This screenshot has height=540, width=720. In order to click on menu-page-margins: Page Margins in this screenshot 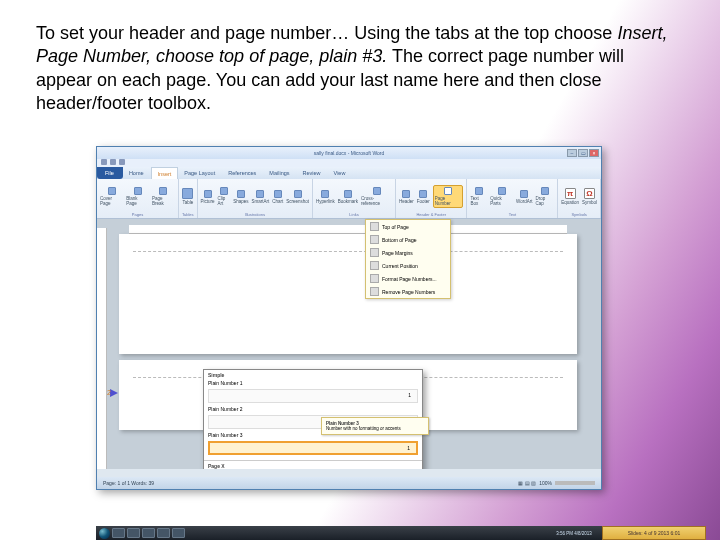, I will do `click(408, 252)`.